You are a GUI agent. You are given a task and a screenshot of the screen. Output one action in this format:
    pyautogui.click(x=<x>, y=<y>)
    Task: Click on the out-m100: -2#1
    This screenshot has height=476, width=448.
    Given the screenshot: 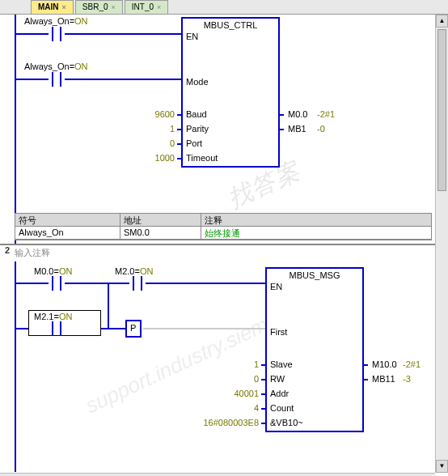 What is the action you would take?
    pyautogui.click(x=412, y=364)
    